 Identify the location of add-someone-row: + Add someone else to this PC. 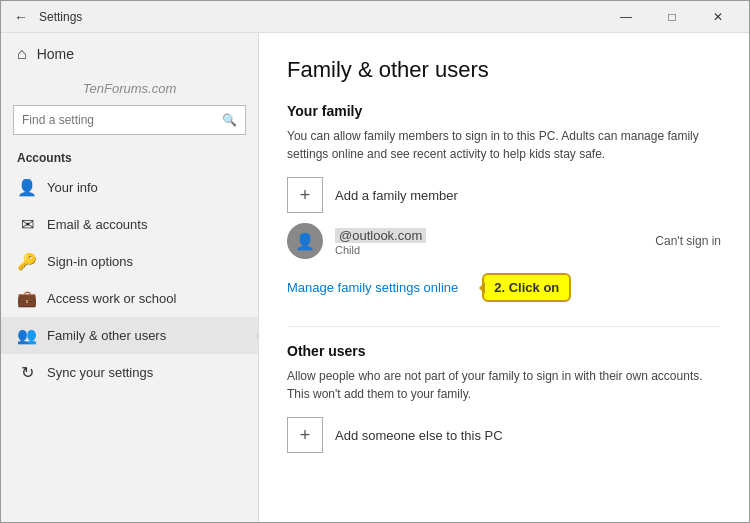
(504, 435).